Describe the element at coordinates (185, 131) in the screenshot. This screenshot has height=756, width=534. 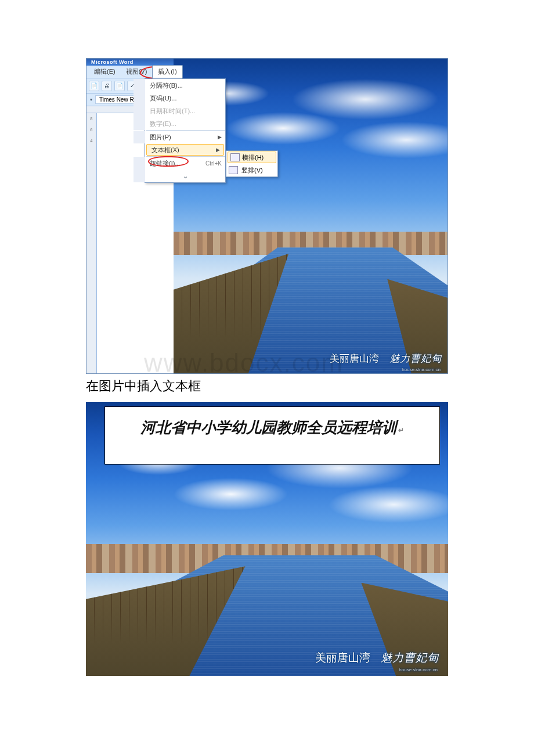
I see `insert-dropdown: 分隔符(B)... 页码(U)... 日期和时间(T)... 数字(E)... …` at that location.